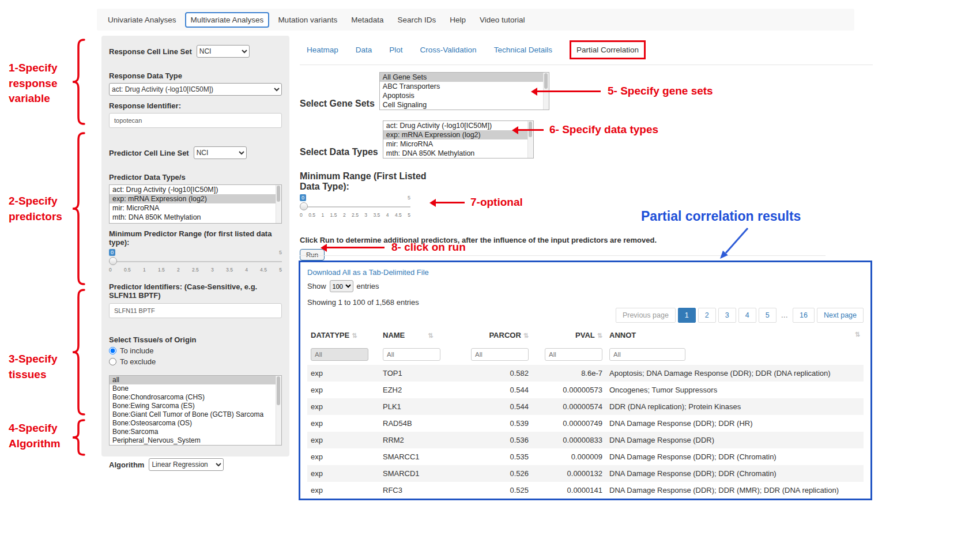 The width and height of the screenshot is (980, 551). What do you see at coordinates (646, 315) in the screenshot?
I see `previous-page-button: Previous page` at bounding box center [646, 315].